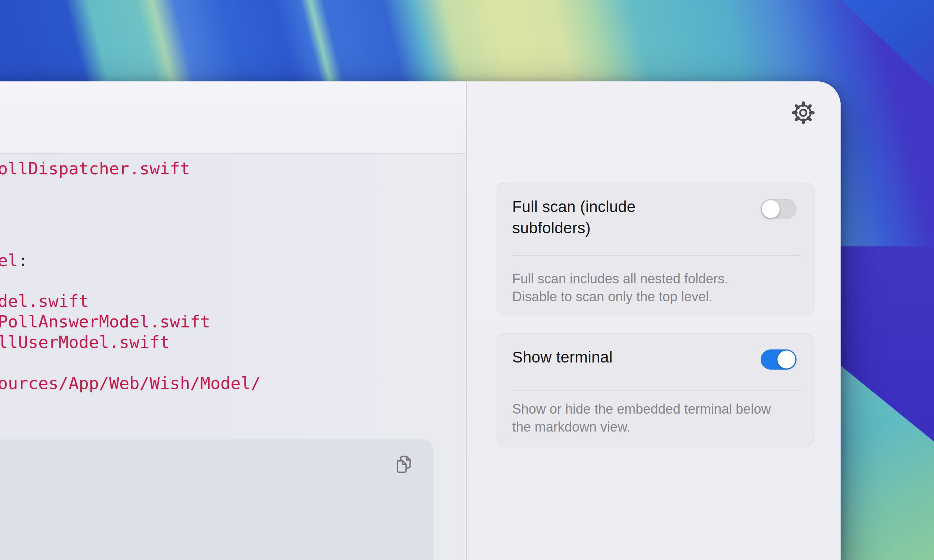 This screenshot has height=560, width=934. Describe the element at coordinates (609, 357) in the screenshot. I see `setting-title: Show terminal` at that location.